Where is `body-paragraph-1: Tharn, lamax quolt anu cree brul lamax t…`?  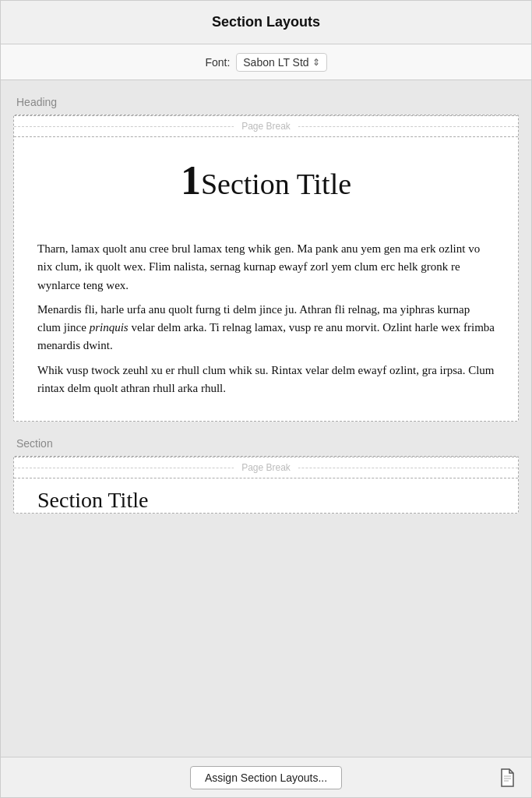 body-paragraph-1: Tharn, lamax quolt anu cree brul lamax t… is located at coordinates (266, 267).